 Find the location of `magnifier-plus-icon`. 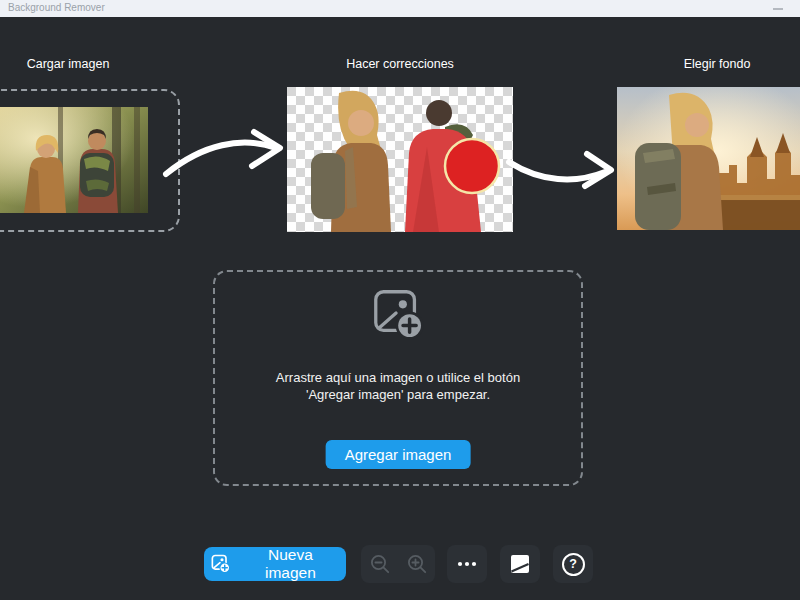

magnifier-plus-icon is located at coordinates (417, 564).